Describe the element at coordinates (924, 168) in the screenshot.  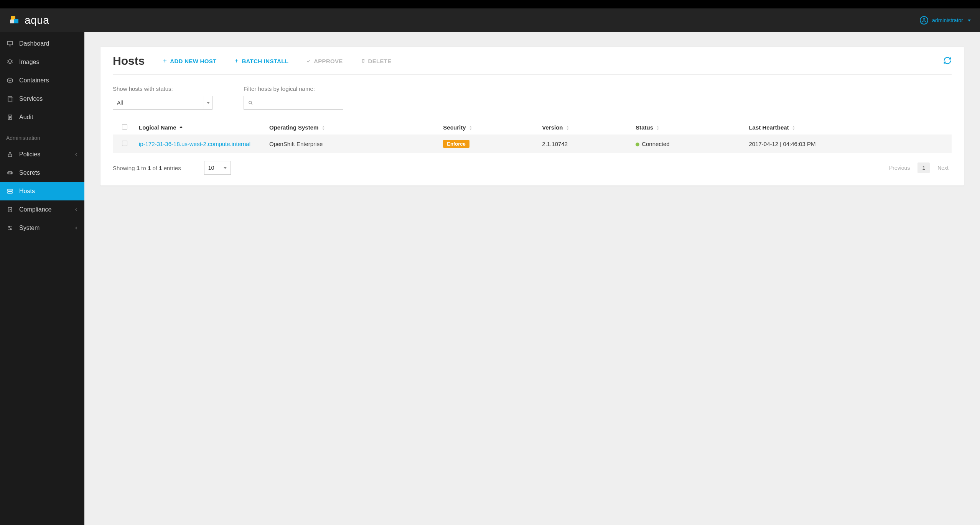
I see `page-number-button: 1` at that location.